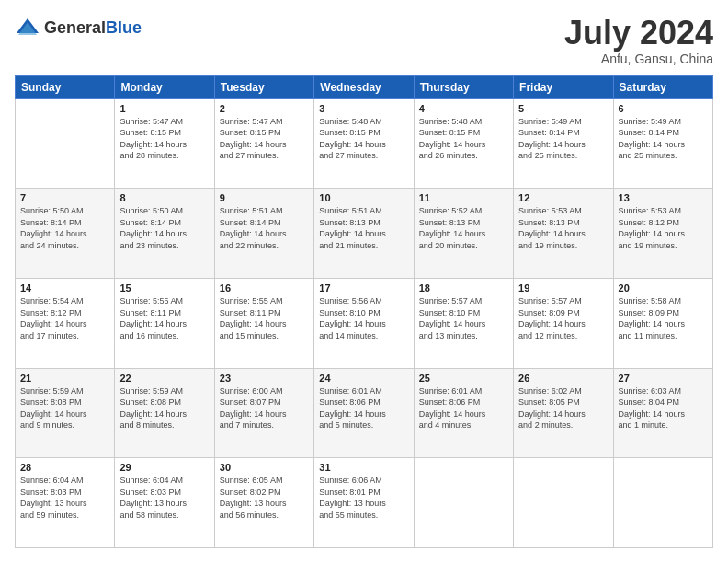 This screenshot has width=728, height=563. What do you see at coordinates (64, 408) in the screenshot?
I see `day-info: Sunrise: 5:59 AM Sunset: 8:08 PM Dayligh…` at bounding box center [64, 408].